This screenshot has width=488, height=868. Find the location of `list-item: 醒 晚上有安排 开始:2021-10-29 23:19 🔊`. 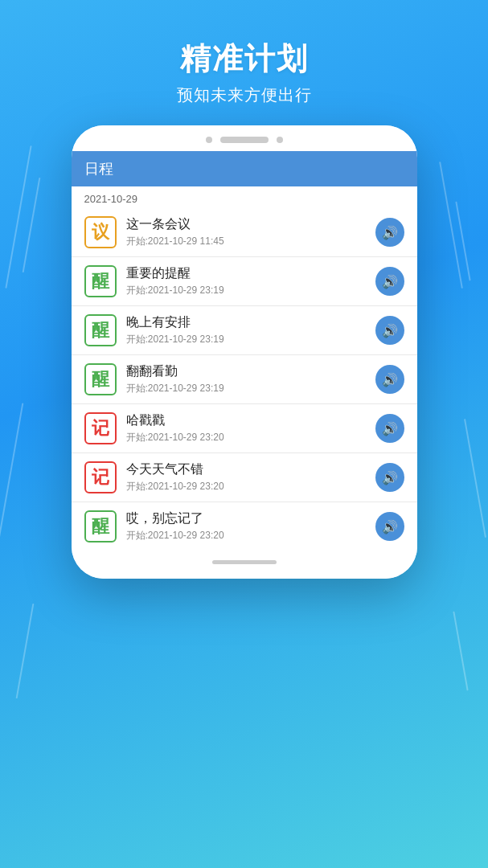

list-item: 醒 晚上有安排 开始:2021-10-29 23:19 🔊 is located at coordinates (244, 331).